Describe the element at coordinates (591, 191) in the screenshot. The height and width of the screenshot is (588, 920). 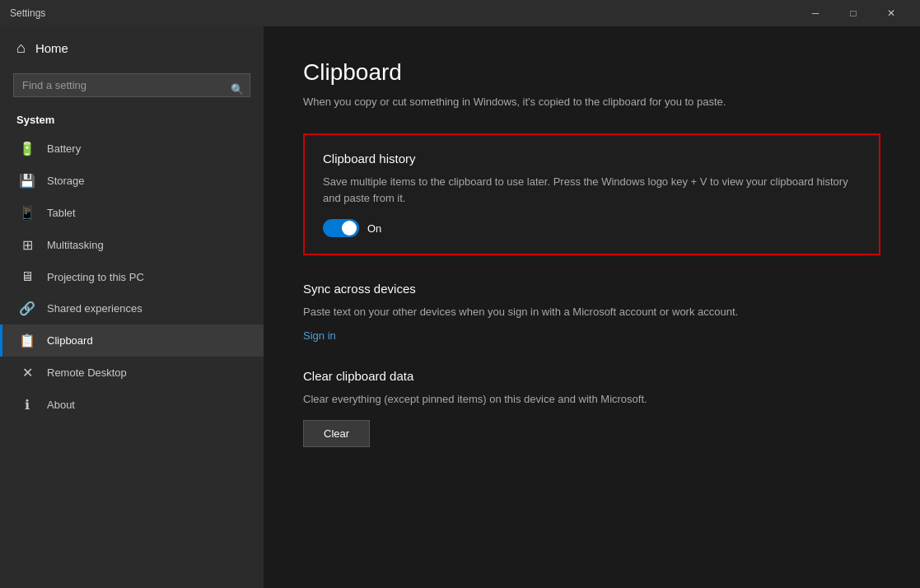
I see `history-description: Save multiple items to the clipboard to …` at that location.